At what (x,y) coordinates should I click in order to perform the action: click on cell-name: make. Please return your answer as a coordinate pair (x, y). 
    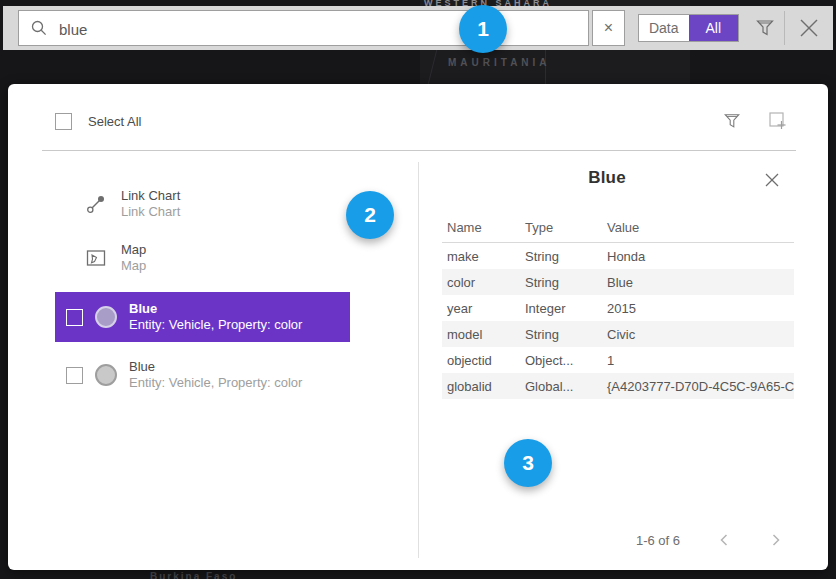
    Looking at the image, I should click on (481, 256).